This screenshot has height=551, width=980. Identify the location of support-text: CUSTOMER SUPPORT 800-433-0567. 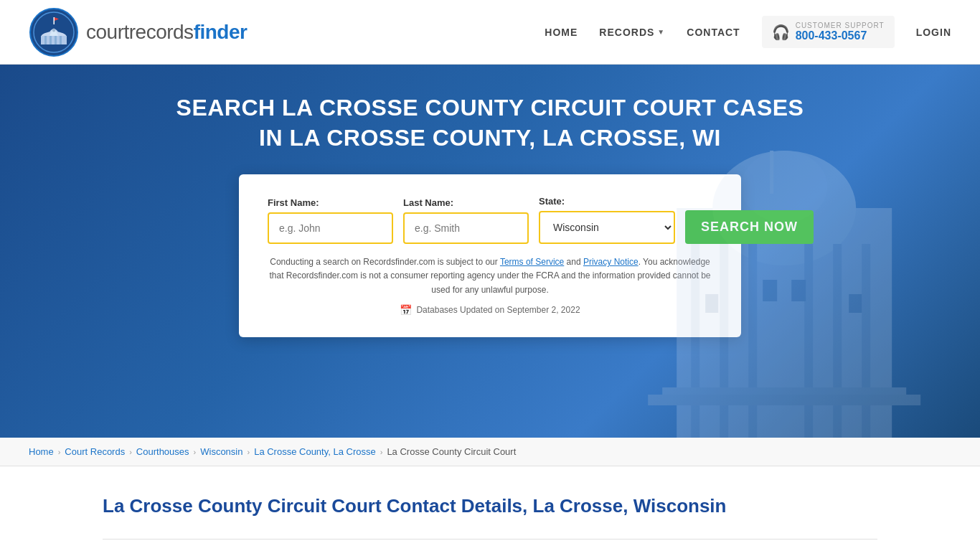
(840, 32).